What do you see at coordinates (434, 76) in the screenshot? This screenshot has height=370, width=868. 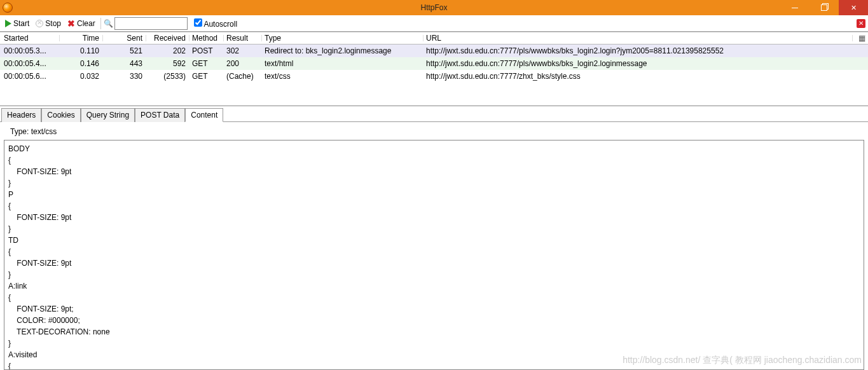 I see `table-row: 00:00:05.6... 0.032 330 (2533) GET (Cach…` at bounding box center [434, 76].